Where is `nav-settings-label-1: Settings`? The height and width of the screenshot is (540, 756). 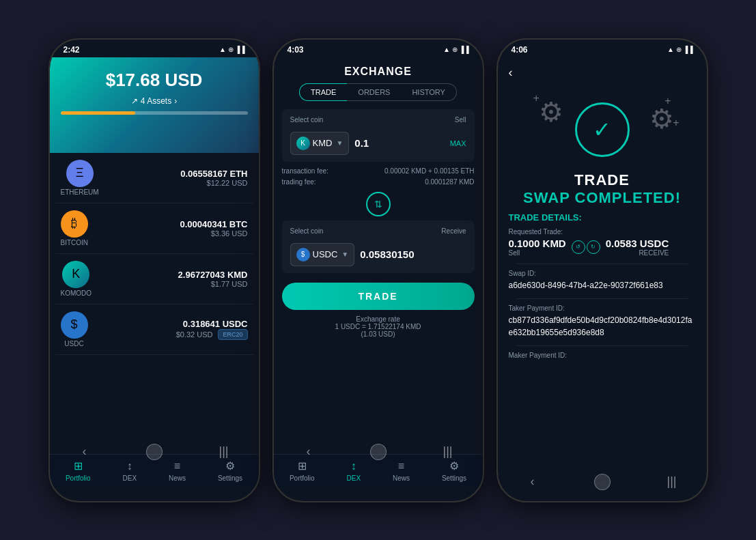 nav-settings-label-1: Settings is located at coordinates (230, 478).